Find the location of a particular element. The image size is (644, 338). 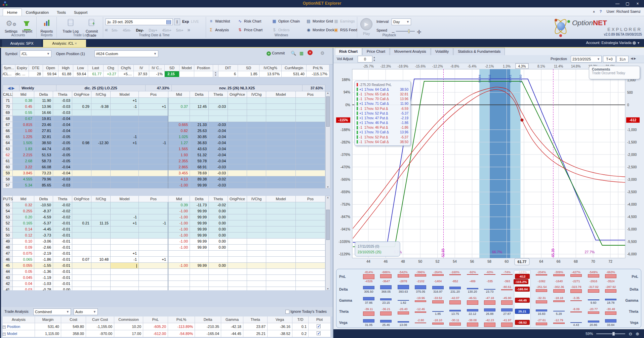

step-45mplus: 45m+ is located at coordinates (167, 30).